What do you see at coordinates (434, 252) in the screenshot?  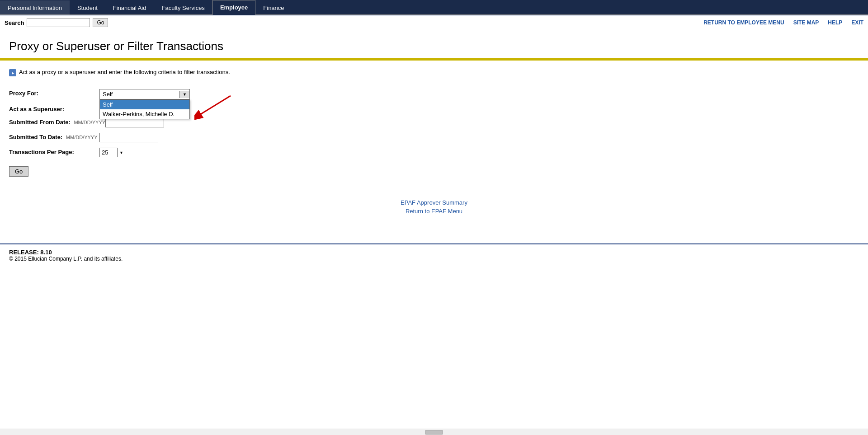 I see `release-info: RELEASE: 8.10` at bounding box center [434, 252].